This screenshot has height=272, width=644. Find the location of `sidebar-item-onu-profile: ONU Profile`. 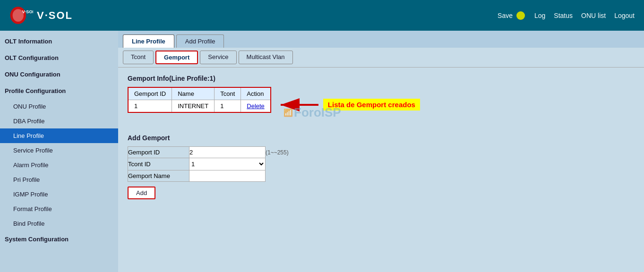

sidebar-item-onu-profile: ONU Profile is located at coordinates (59, 107).